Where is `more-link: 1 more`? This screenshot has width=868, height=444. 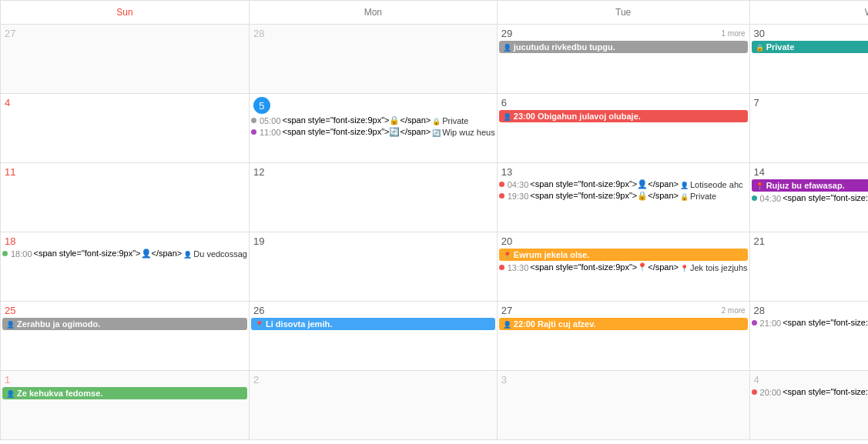 more-link: 1 more is located at coordinates (733, 34).